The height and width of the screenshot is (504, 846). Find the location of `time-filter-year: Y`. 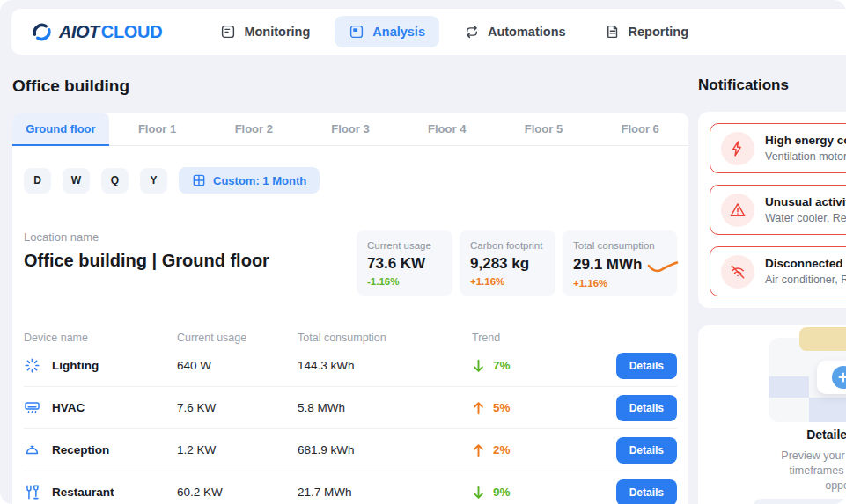

time-filter-year: Y is located at coordinates (153, 181).